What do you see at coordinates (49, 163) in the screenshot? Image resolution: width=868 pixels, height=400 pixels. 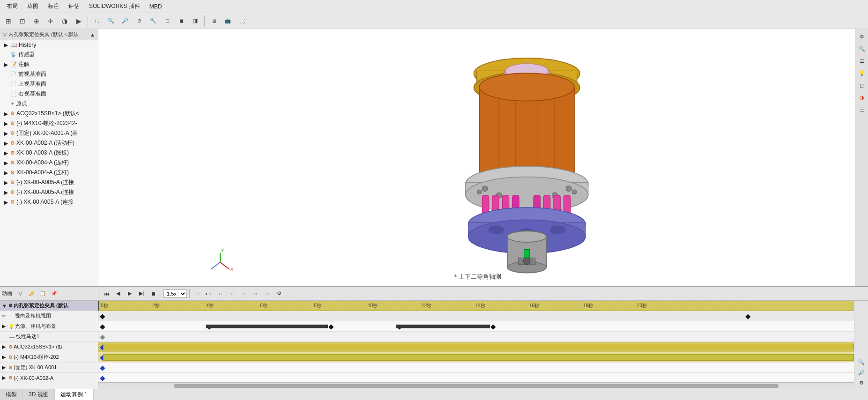 I see `tree-item-xk004a: ▶ ⚙ XK-00-A004-A (连杆)` at bounding box center [49, 163].